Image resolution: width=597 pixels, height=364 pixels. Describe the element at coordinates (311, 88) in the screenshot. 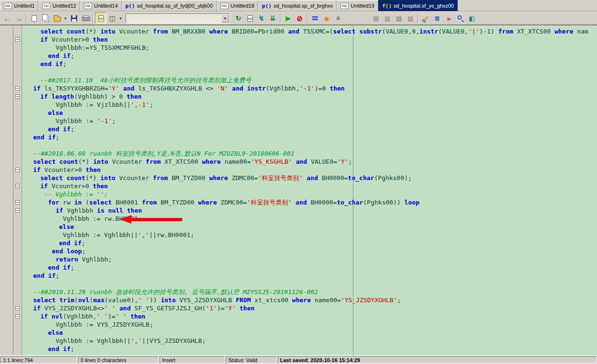

I see `code-line: if ls_TKSYYXGHBRZGH='Y' and ls_TKSGHBXZY…` at that location.